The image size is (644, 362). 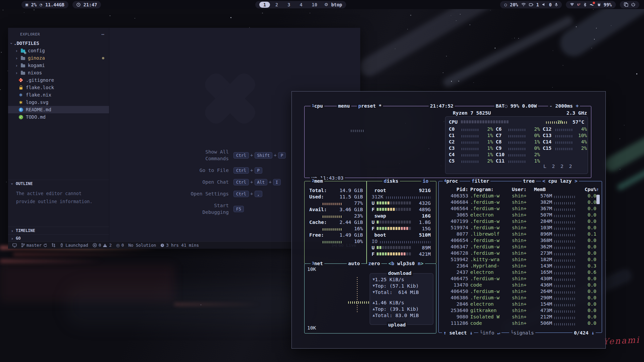 I want to click on outline-section-header: › OUTLINE, so click(x=58, y=184).